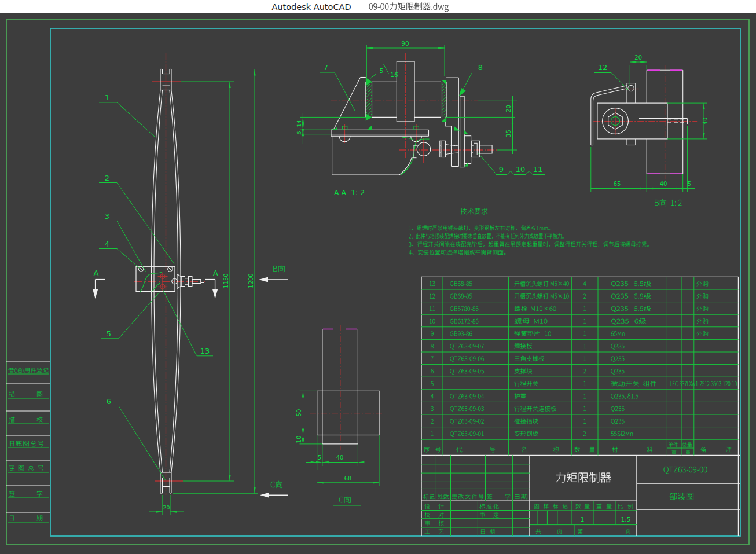 Image resolution: width=756 pixels, height=554 pixels. Describe the element at coordinates (468, 497) in the screenshot. I see `tb-rev-docno: 更改文件号` at that location.